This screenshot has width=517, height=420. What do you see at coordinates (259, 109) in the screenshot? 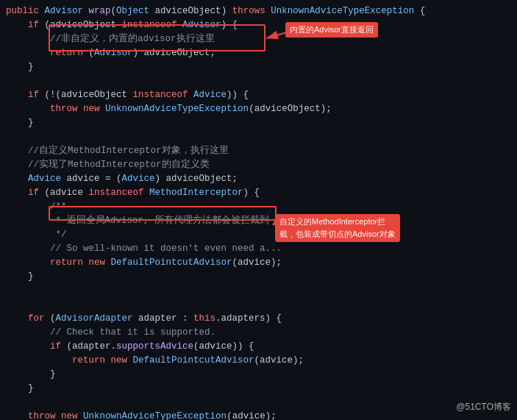
I see `code-line-8: throw new UnknownAdviceTypeException(adv…` at bounding box center [259, 109].